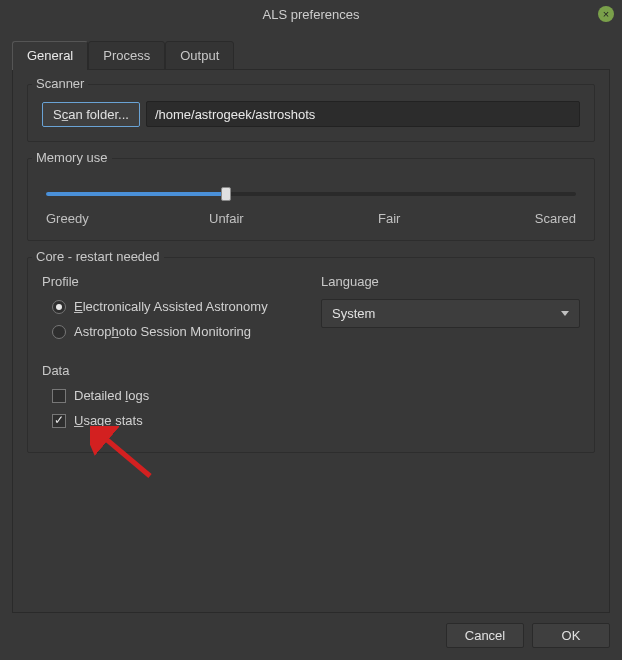  What do you see at coordinates (311, 312) in the screenshot?
I see `core-two-col: Profile Electronically Assisted Astronom…` at bounding box center [311, 312].